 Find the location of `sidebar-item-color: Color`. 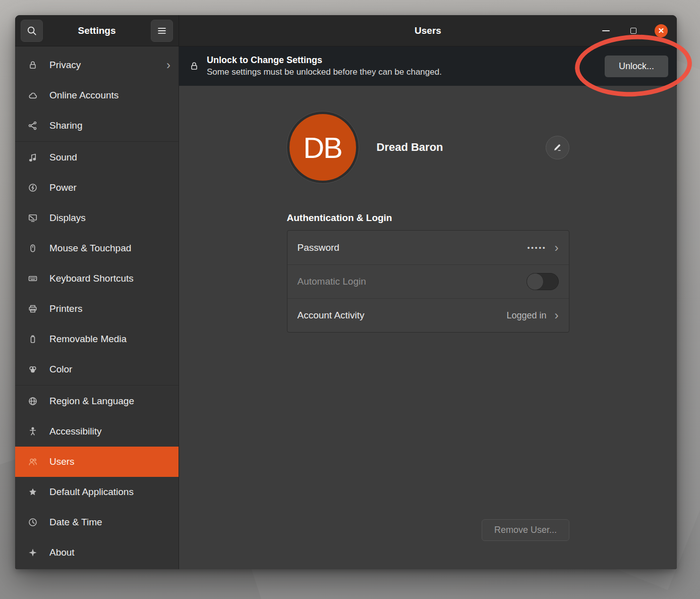

sidebar-item-color: Color is located at coordinates (97, 369).